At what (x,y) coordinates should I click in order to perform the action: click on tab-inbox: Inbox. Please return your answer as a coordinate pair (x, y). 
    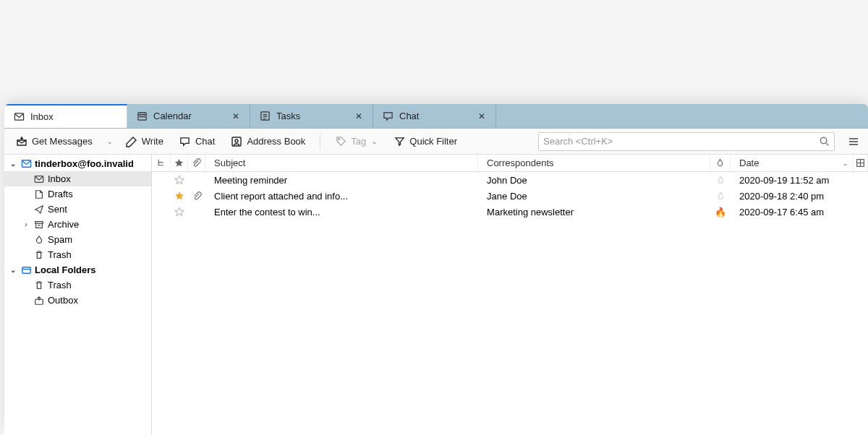
    Looking at the image, I should click on (66, 116).